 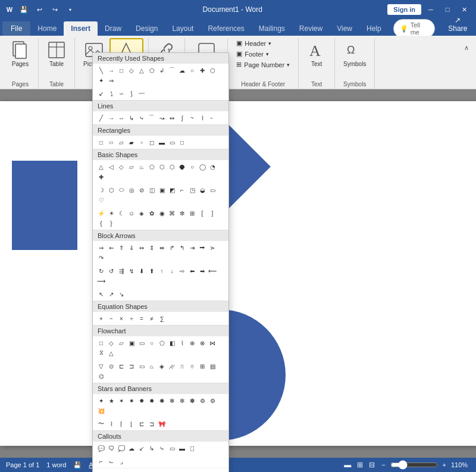 What do you see at coordinates (142, 248) in the screenshot?
I see `ba-left-right: ⇔` at bounding box center [142, 248].